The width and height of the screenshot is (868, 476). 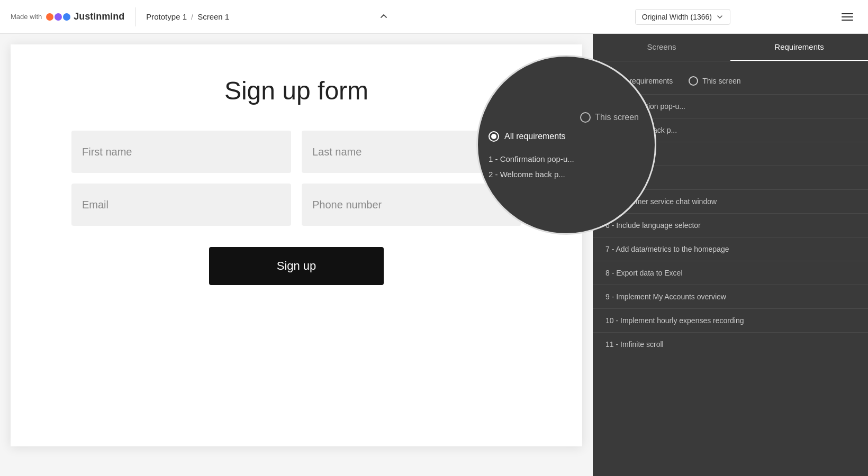 I want to click on breadcrumb-screen: Screen 1, so click(x=213, y=17).